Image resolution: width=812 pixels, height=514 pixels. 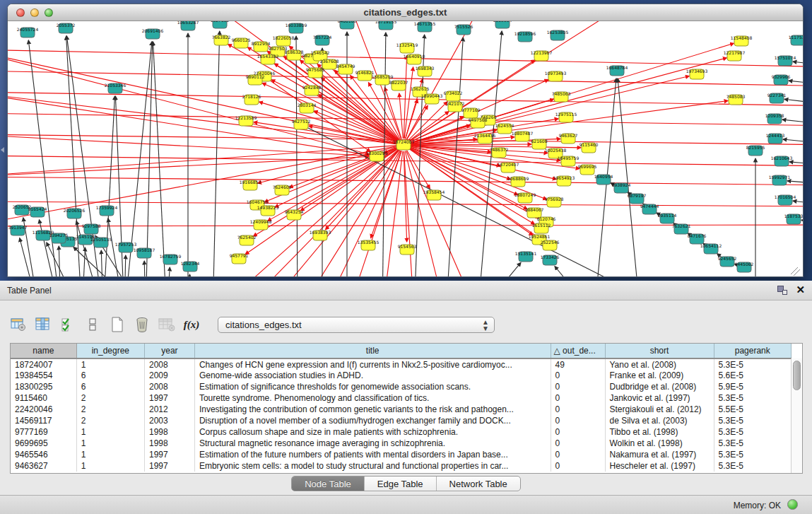 What do you see at coordinates (261, 47) in the screenshot?
I see `graph-node: 8912954` at bounding box center [261, 47].